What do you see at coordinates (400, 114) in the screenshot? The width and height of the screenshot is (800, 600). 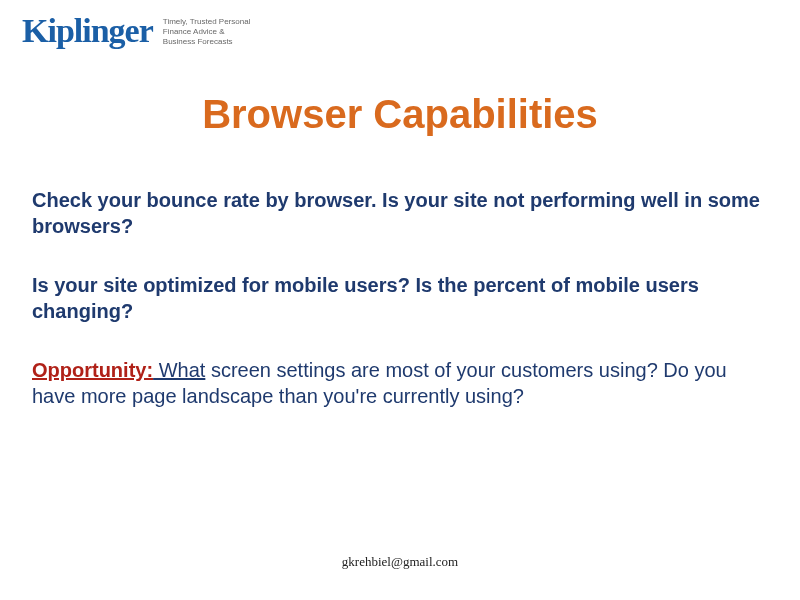 I see `slide-title: Browser Capabilities` at bounding box center [400, 114].